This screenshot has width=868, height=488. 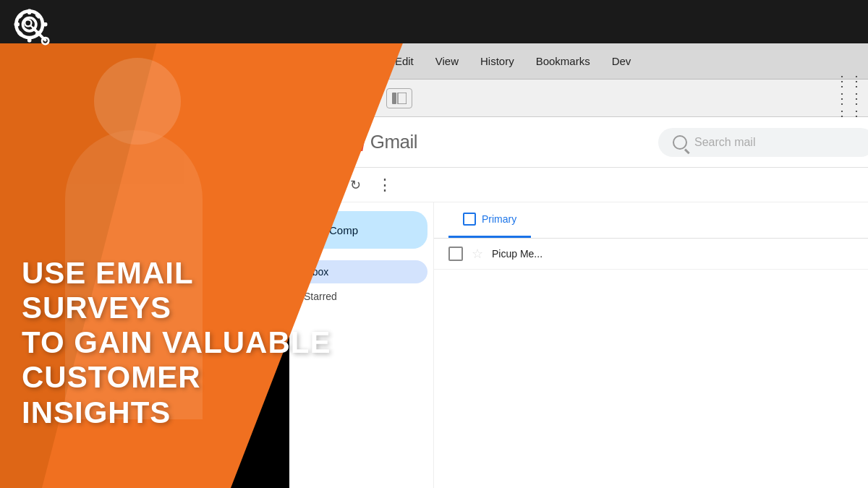 I want to click on top-bar, so click(x=434, y=22).